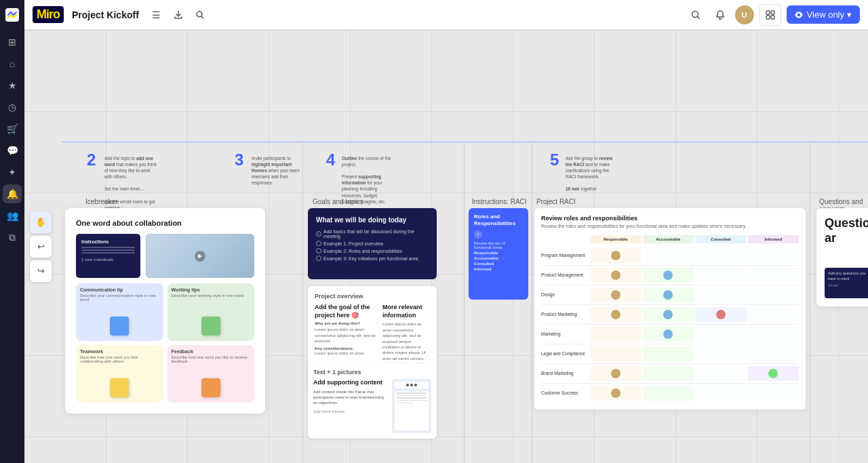 The image size is (868, 463). Describe the element at coordinates (412, 411) in the screenshot. I see `thumb-doc` at that location.